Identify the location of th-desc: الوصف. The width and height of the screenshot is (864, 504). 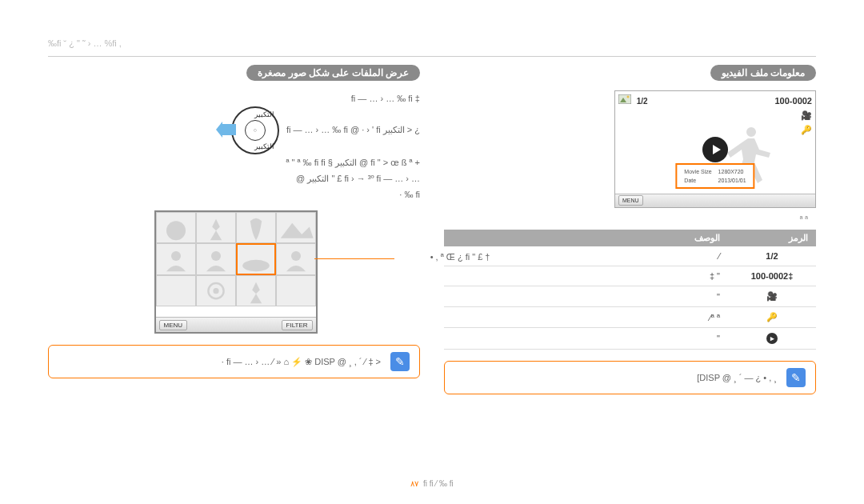
(586, 238).